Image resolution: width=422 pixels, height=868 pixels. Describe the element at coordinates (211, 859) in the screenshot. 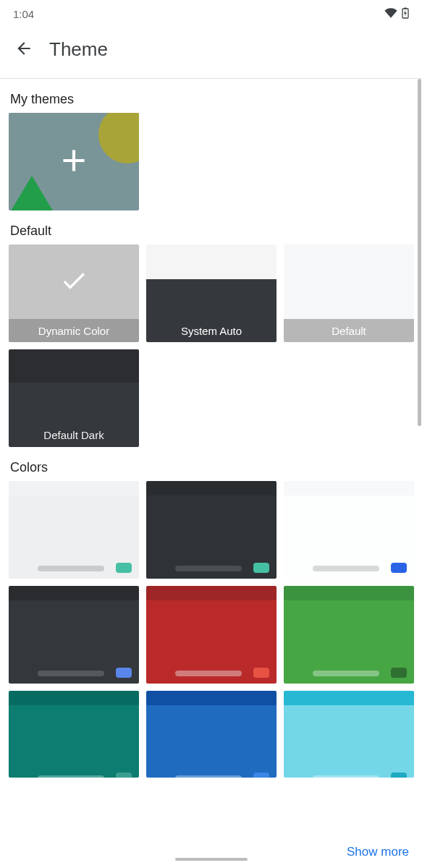

I see `nav-handle` at that location.